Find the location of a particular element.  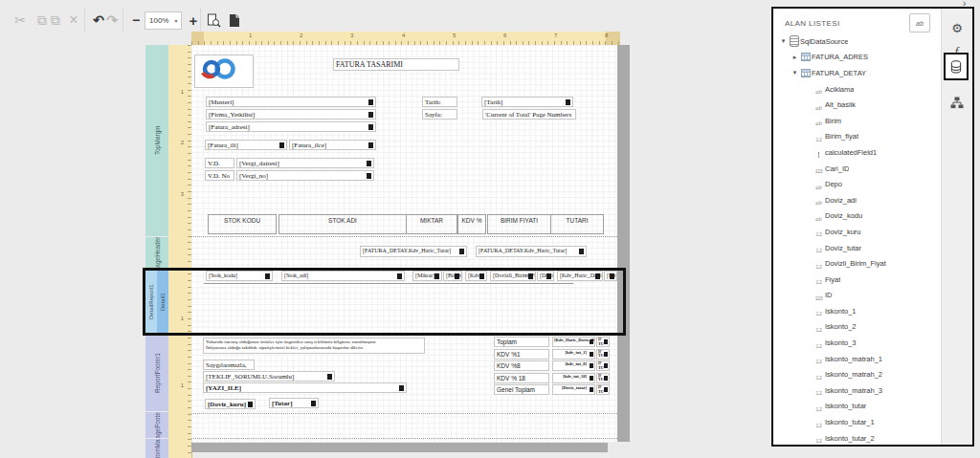

tree-item: ab Doviz_kodu is located at coordinates (858, 216).